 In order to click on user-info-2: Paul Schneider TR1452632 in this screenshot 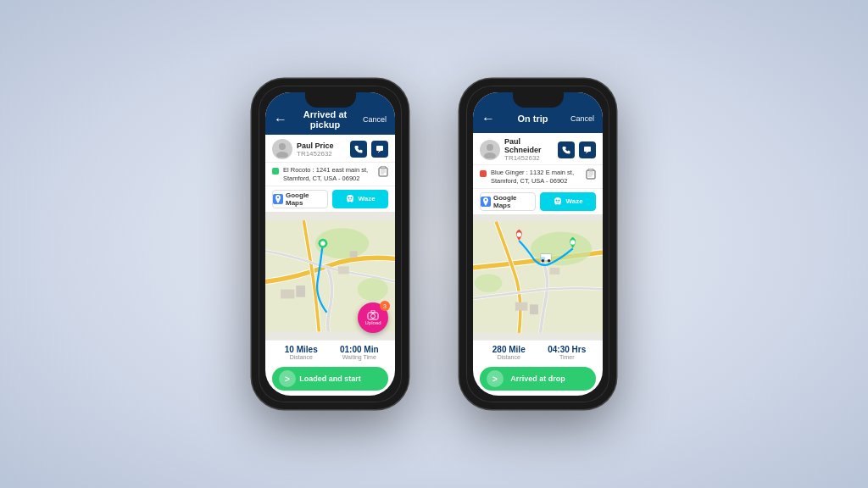, I will do `click(537, 149)`.